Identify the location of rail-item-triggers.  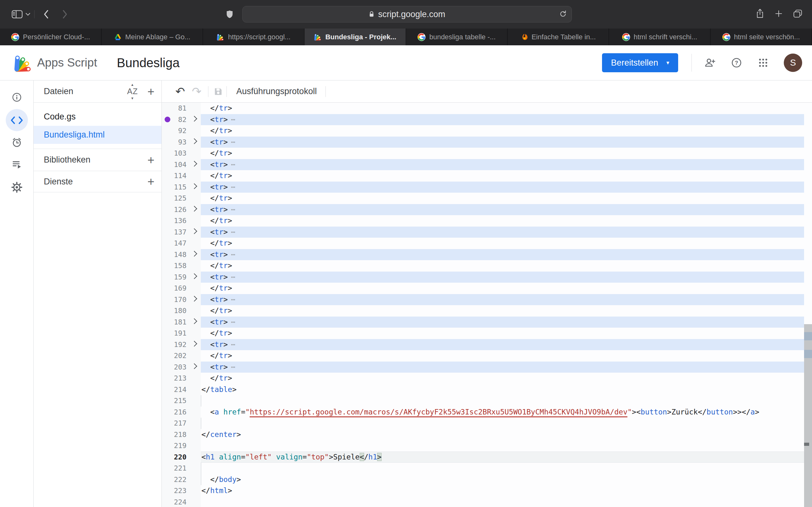
(17, 142).